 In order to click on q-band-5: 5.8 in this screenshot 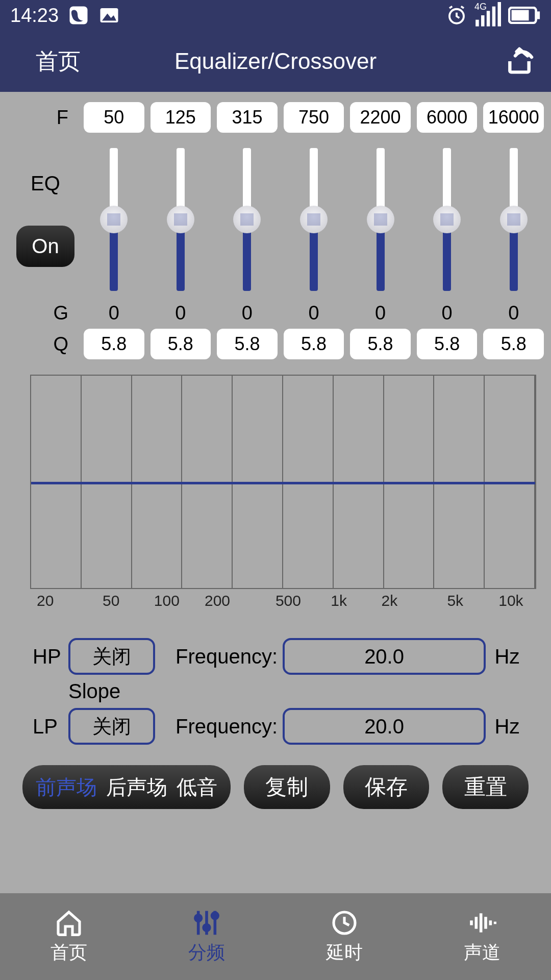, I will do `click(381, 344)`.